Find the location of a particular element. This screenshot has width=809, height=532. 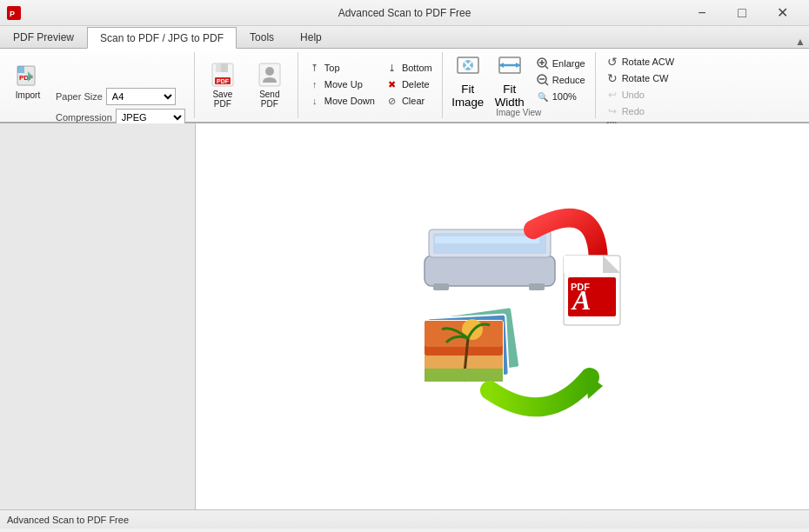

move-up-label: Move Up is located at coordinates (344, 84).